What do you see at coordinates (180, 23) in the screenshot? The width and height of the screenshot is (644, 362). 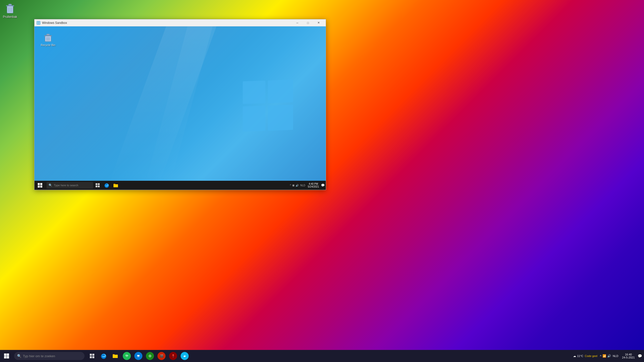 I see `sandbox-titlebar: Windows Sandbox ─ □ ✕` at bounding box center [180, 23].